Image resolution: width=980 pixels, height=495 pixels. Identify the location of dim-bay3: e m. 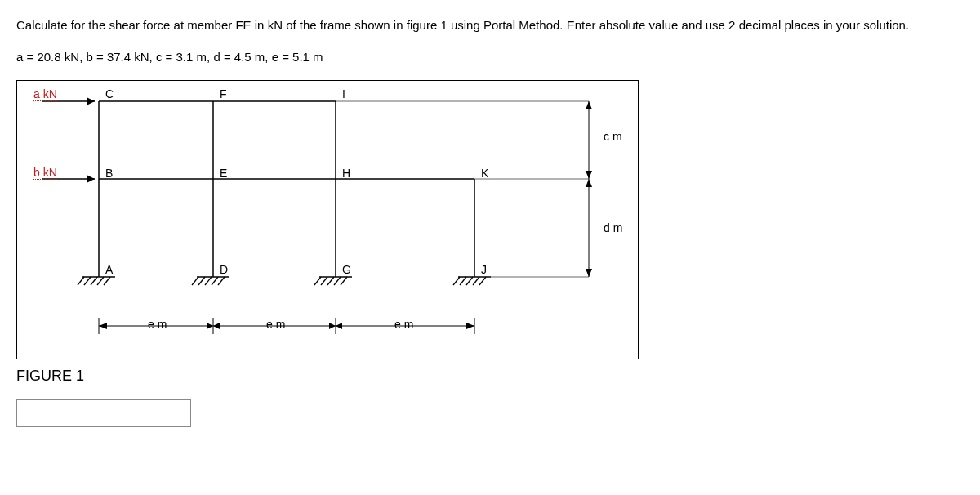
(403, 324).